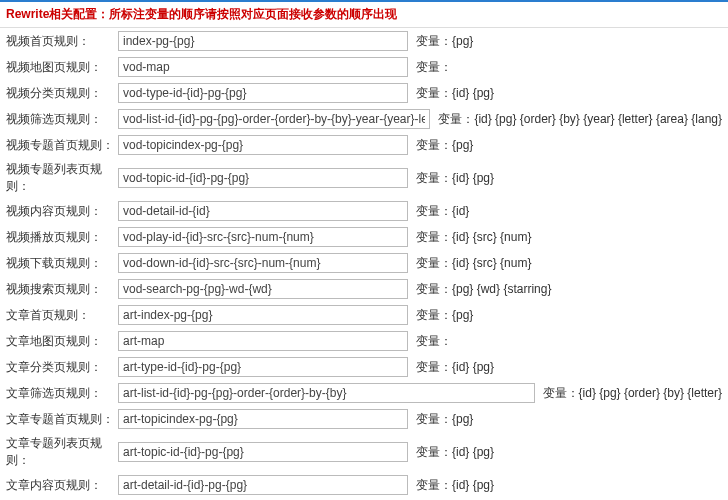 The height and width of the screenshot is (500, 728). I want to click on rule-label: 视频分类页规则：, so click(62, 94).